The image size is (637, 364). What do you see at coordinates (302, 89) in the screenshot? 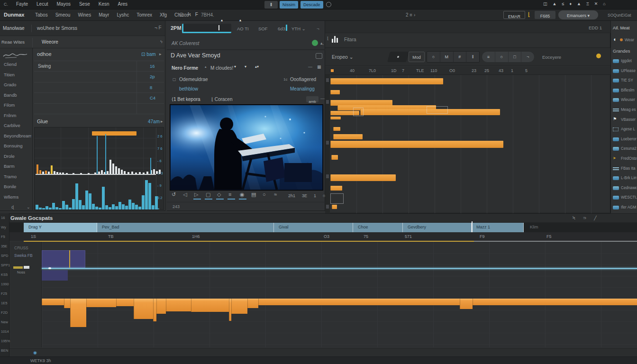
I see `prop-right-2: Meanalingg` at bounding box center [302, 89].